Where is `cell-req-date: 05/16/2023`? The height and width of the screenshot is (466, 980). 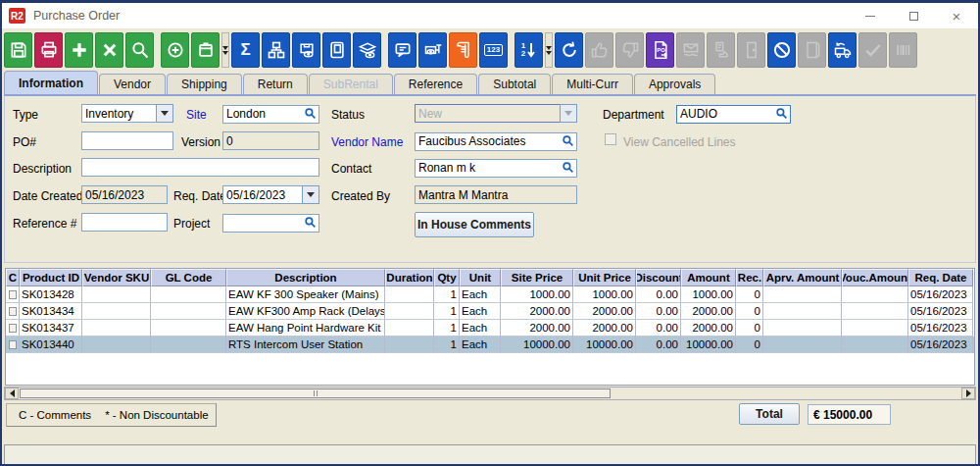 cell-req-date: 05/16/2023 is located at coordinates (941, 312).